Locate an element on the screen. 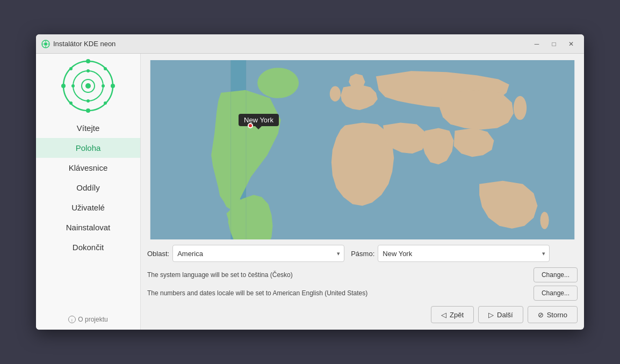  titlebar: Instalátor KDE neon ─ □ ✕ is located at coordinates (310, 44).